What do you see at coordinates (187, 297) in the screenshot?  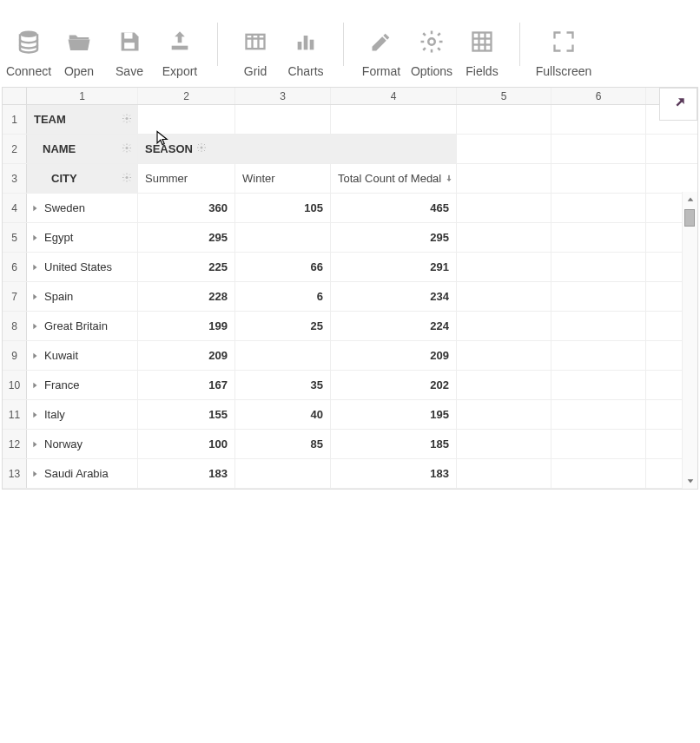 I see `summer-value: 228` at bounding box center [187, 297].